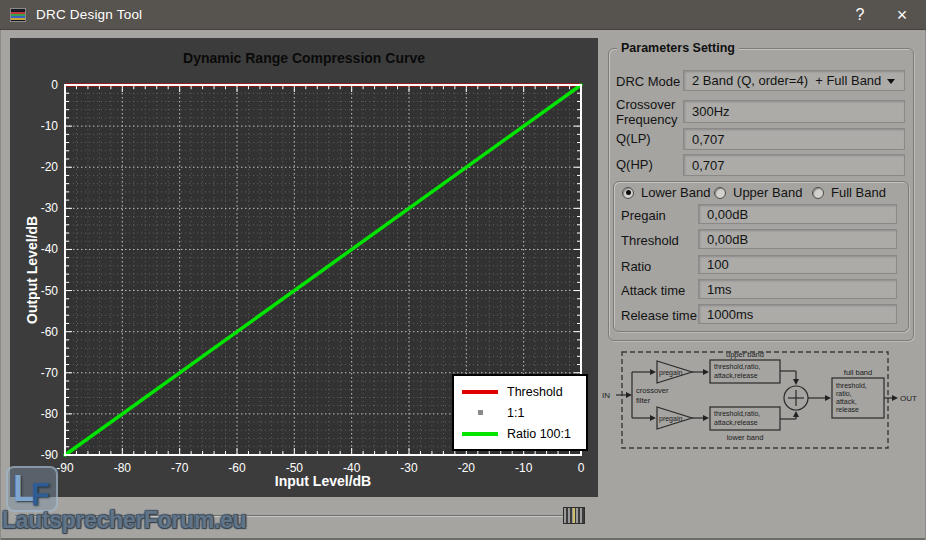 This screenshot has height=540, width=926. Describe the element at coordinates (798, 214) in the screenshot. I see `pregain-field: 0,00dB` at that location.